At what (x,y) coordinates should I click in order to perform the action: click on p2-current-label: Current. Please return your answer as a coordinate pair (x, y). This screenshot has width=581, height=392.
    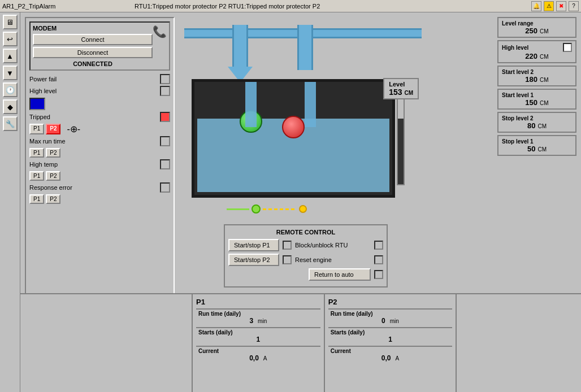
    Looking at the image, I should click on (391, 351).